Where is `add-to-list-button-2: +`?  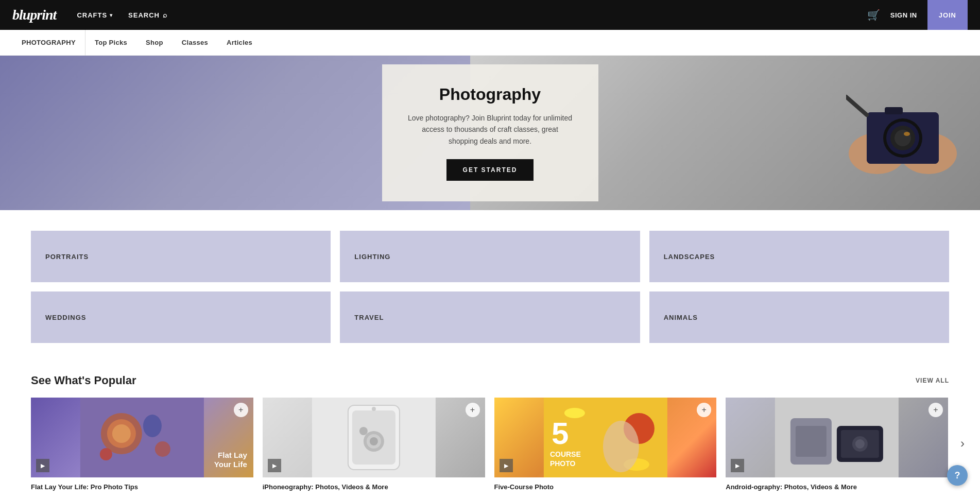 add-to-list-button-2: + is located at coordinates (473, 410).